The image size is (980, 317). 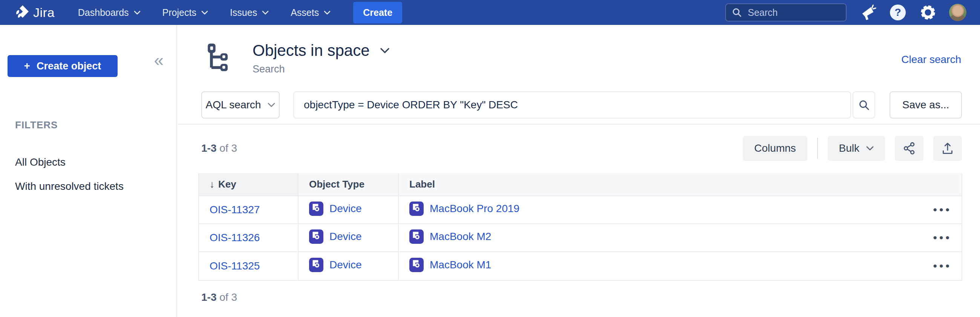 What do you see at coordinates (852, 149) in the screenshot?
I see `toolbar-actions: Columns Bulk` at bounding box center [852, 149].